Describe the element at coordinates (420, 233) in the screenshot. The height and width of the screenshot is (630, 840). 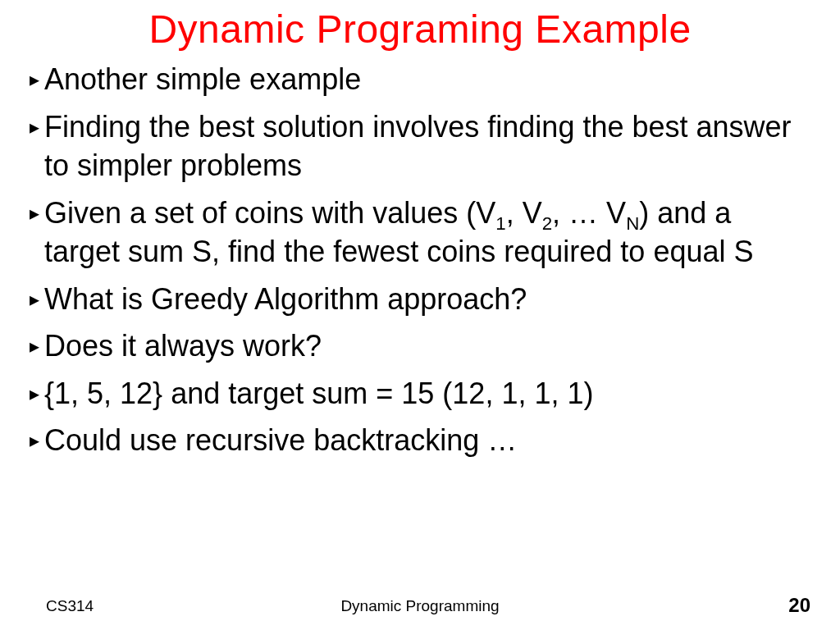
I see `bullet-item: ▸ Given a set of coins with values (V1, …` at that location.